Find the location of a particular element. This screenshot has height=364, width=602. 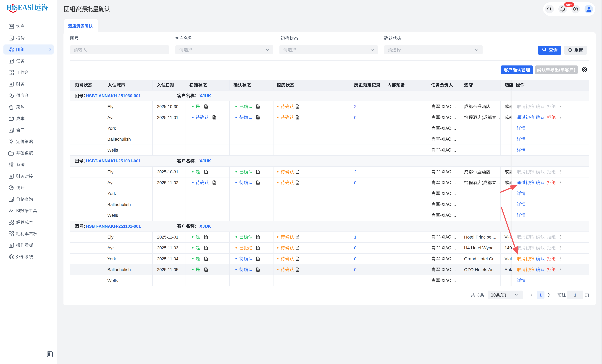

svg-text: 2025-11-05 is located at coordinates (168, 270).